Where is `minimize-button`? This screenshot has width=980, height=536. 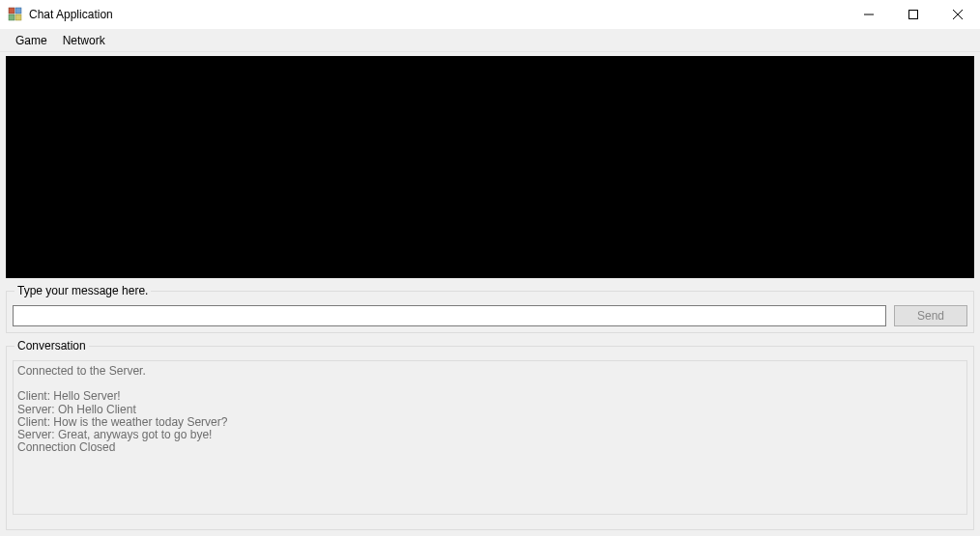
minimize-button is located at coordinates (869, 14).